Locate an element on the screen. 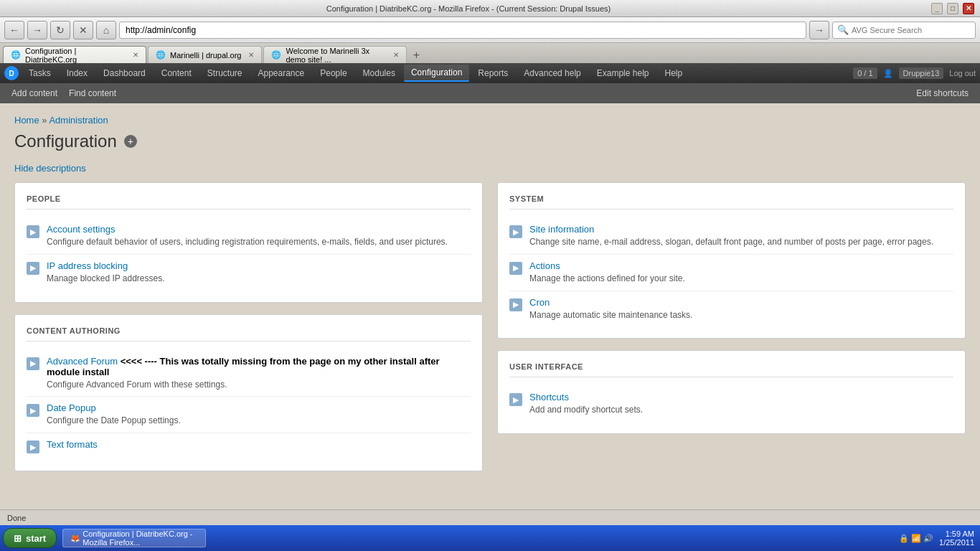 This screenshot has height=551, width=980. link-site-information: Site information is located at coordinates (562, 230).